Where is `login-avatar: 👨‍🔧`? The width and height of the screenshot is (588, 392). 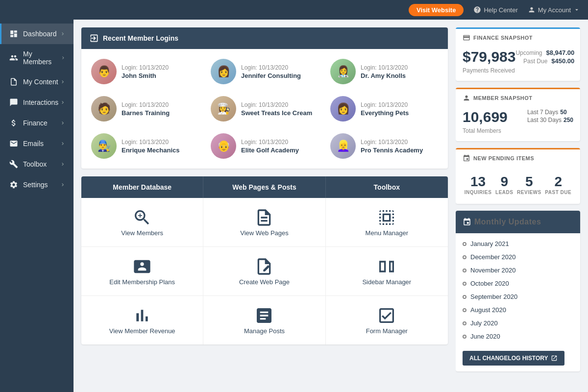
login-avatar: 👨‍🔧 is located at coordinates (104, 146).